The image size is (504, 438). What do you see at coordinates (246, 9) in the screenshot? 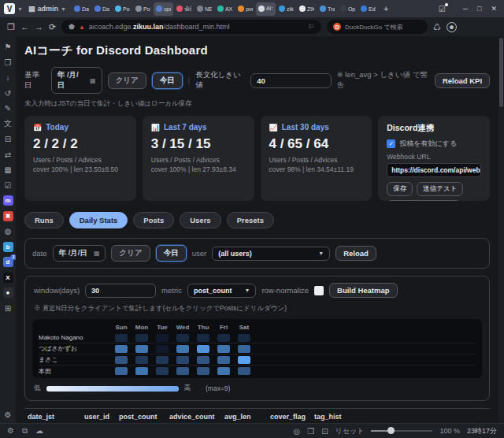
I see `browser-tab: pve` at bounding box center [246, 9].